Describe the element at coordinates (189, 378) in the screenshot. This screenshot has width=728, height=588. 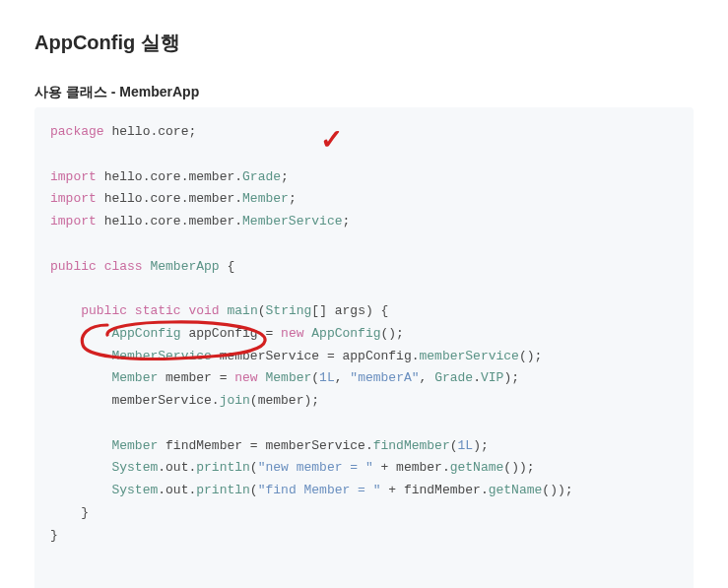
I see `var-member: member` at that location.